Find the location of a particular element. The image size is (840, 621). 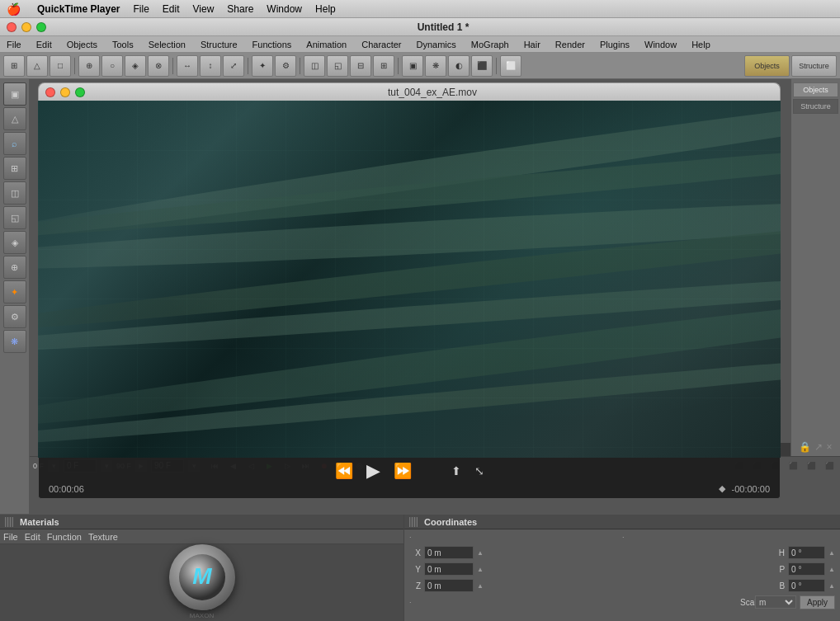

coord-panel-drag-handle is located at coordinates (413, 522).